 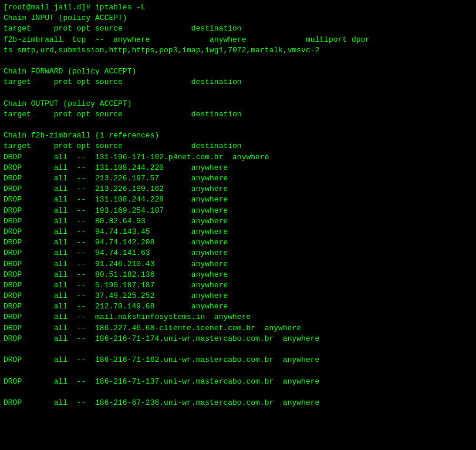 I want to click on data-line: f2b-zimbraall tcp -- anywhere anywhere m…, so click(x=238, y=40).